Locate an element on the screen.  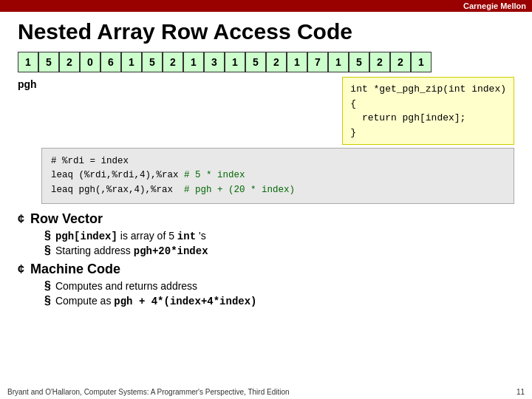
array-cell-15: 1 is located at coordinates (338, 62).